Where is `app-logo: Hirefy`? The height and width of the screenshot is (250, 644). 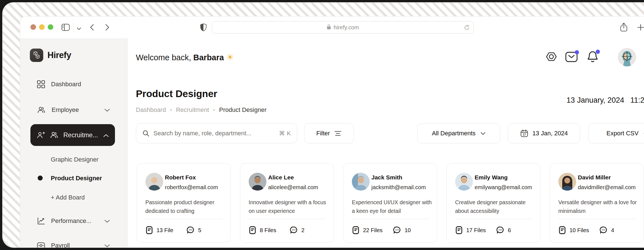 app-logo: Hirefy is located at coordinates (51, 55).